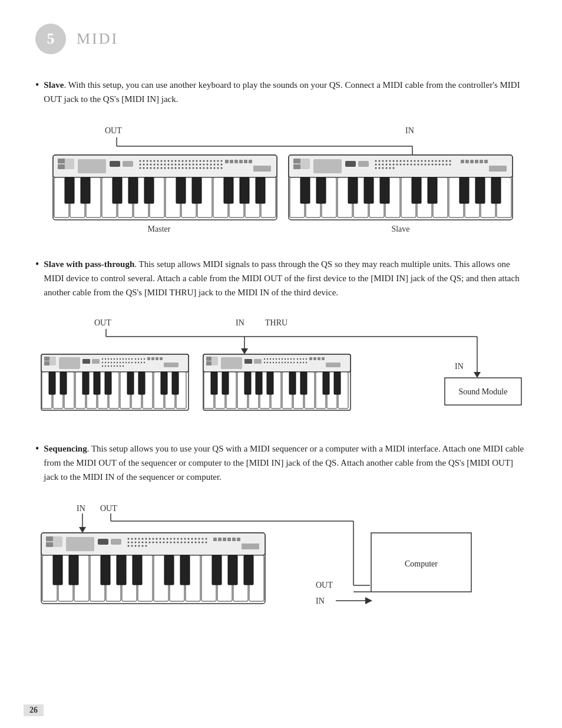 This screenshot has width=562, height=728. Describe the element at coordinates (281, 182) in the screenshot. I see `diagram-master-slave: OUT IN` at that location.